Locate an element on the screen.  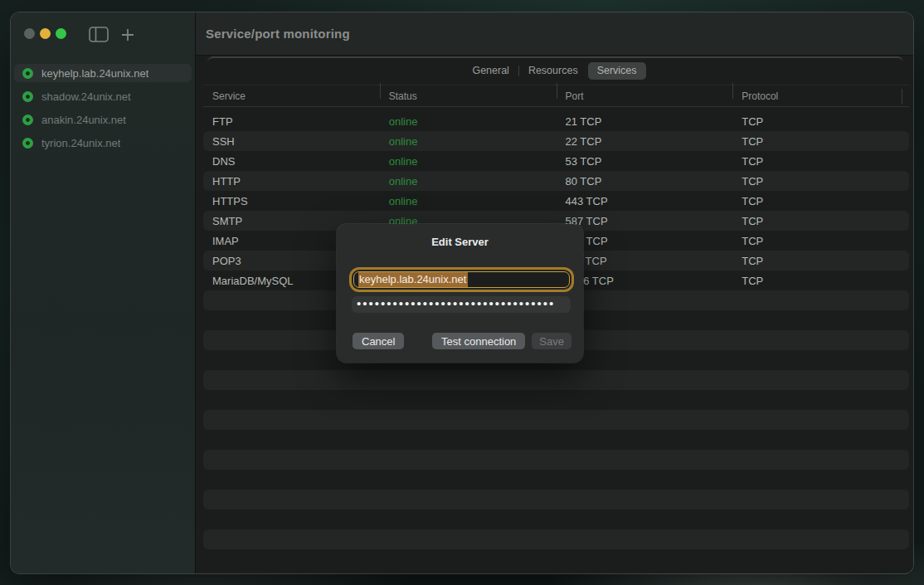
table-row: FTPonline21 TCPTCP is located at coordinates (556, 121).